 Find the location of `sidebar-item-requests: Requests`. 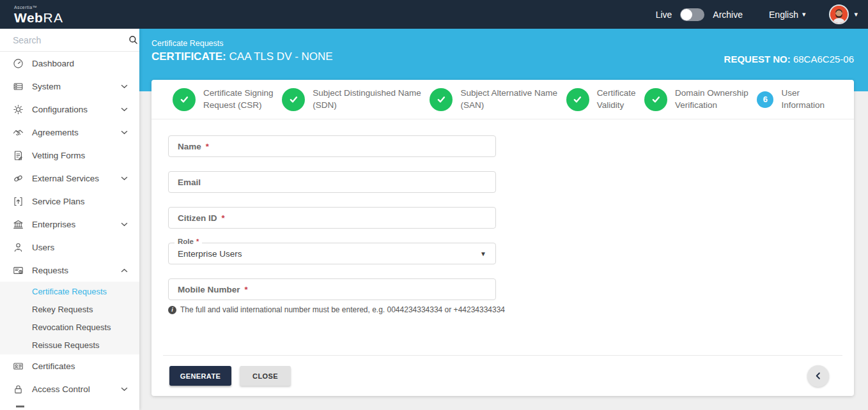

sidebar-item-requests: Requests is located at coordinates (70, 270).